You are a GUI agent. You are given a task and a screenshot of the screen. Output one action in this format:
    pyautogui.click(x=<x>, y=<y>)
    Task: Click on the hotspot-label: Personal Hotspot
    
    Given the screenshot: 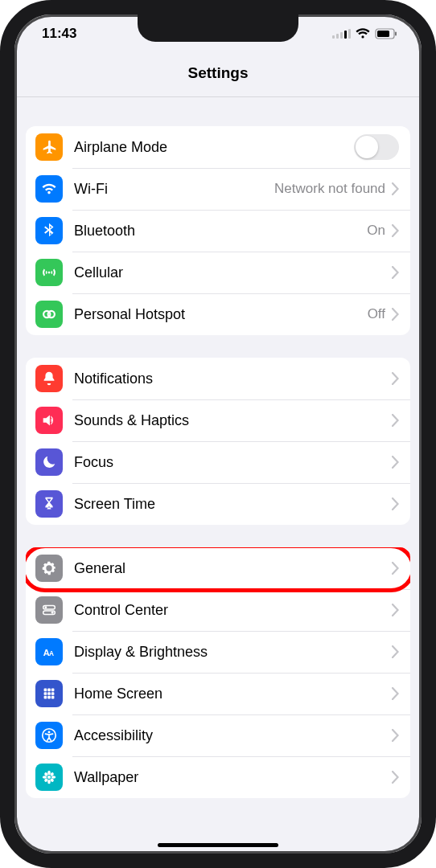 What is the action you would take?
    pyautogui.click(x=220, y=315)
    